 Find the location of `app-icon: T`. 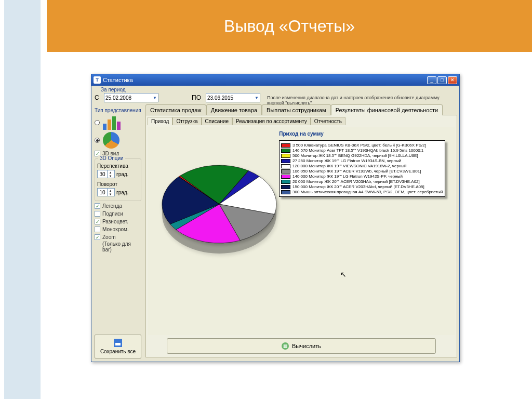

app-icon: T is located at coordinates (97, 80).